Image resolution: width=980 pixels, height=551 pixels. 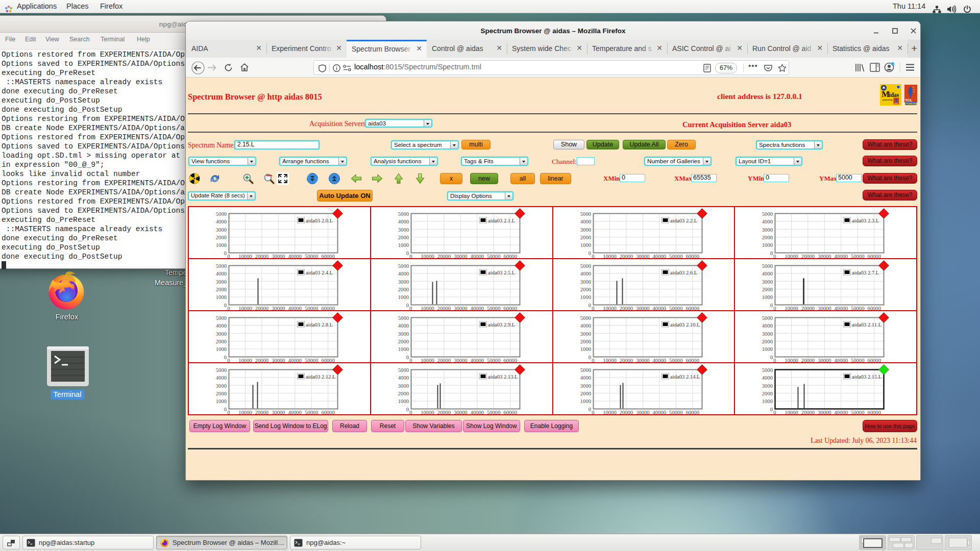 What do you see at coordinates (866, 272) in the screenshot?
I see `svg-text: aida03 2.7.L` at bounding box center [866, 272].